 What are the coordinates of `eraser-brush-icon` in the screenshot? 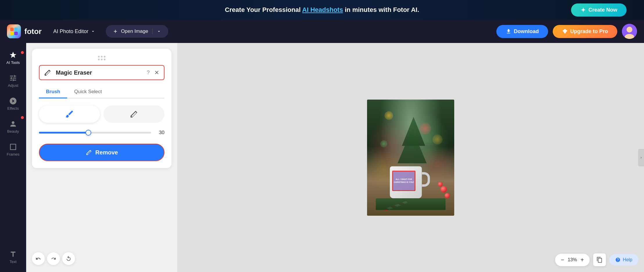 It's located at (134, 114).